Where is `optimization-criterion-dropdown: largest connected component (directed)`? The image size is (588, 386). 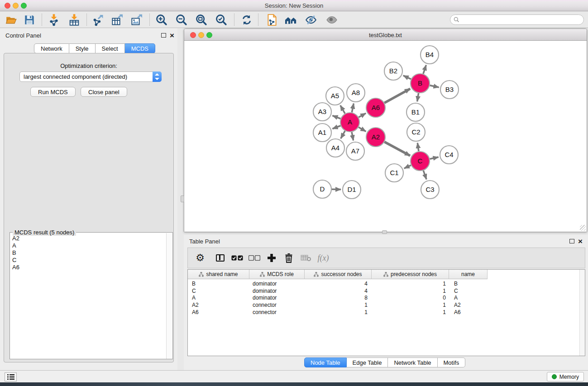
optimization-criterion-dropdown: largest connected component (directed) is located at coordinates (91, 77).